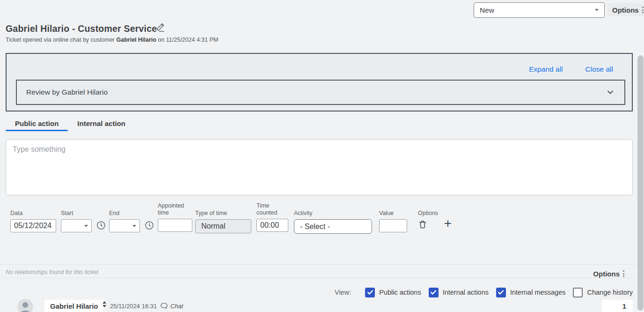 This screenshot has width=644, height=312. Describe the element at coordinates (400, 292) in the screenshot. I see `filter-label: Public actions` at that location.